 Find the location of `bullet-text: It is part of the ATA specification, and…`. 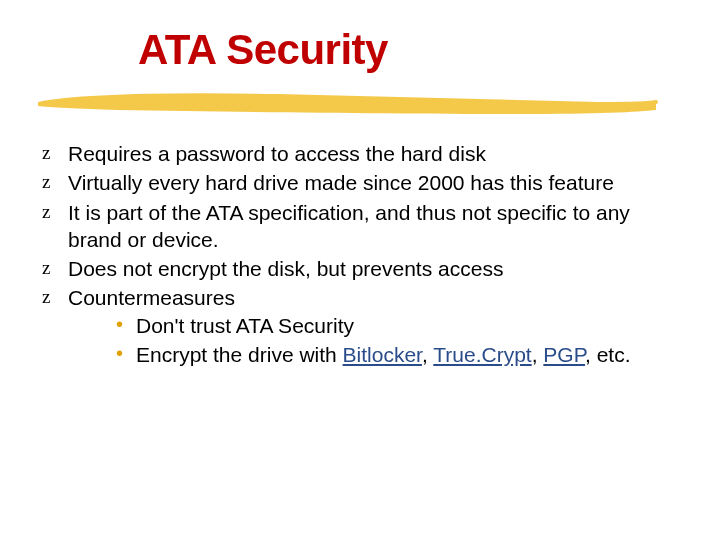

bullet-text: It is part of the ATA specification, and… is located at coordinates (349, 226).